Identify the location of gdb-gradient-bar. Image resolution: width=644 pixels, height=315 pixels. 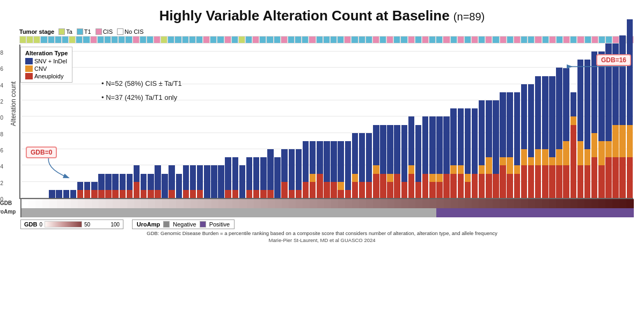
(63, 224).